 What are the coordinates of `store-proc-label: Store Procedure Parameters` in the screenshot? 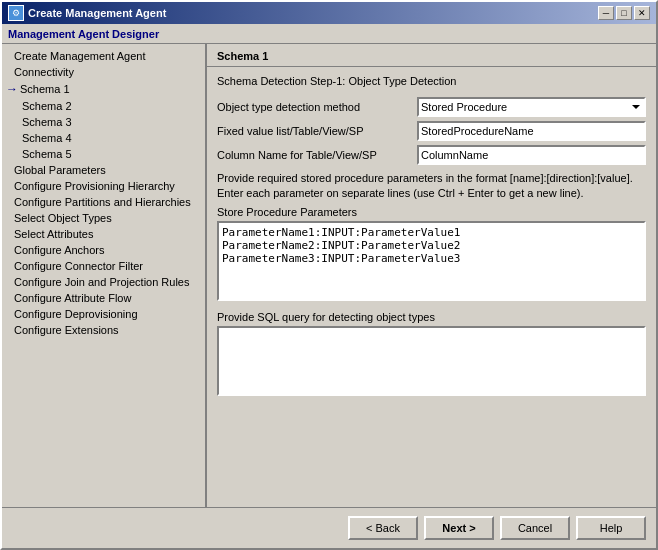 It's located at (432, 212).